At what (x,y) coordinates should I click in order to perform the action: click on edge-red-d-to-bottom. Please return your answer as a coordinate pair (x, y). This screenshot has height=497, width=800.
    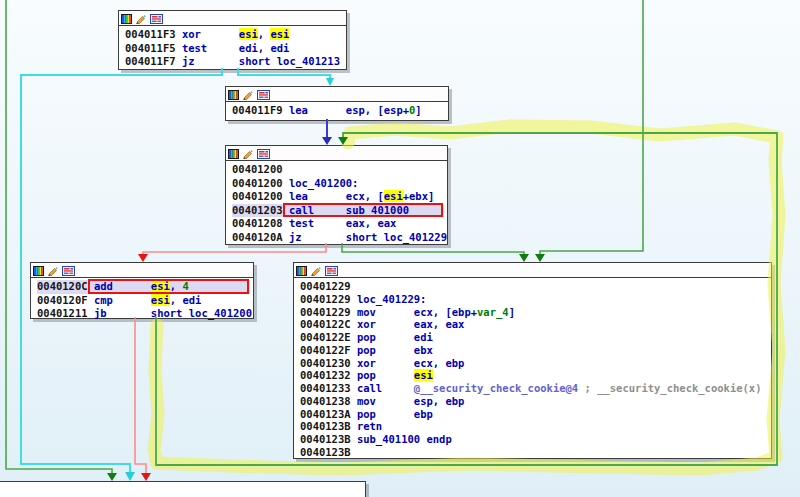
    Looking at the image, I should click on (140, 395).